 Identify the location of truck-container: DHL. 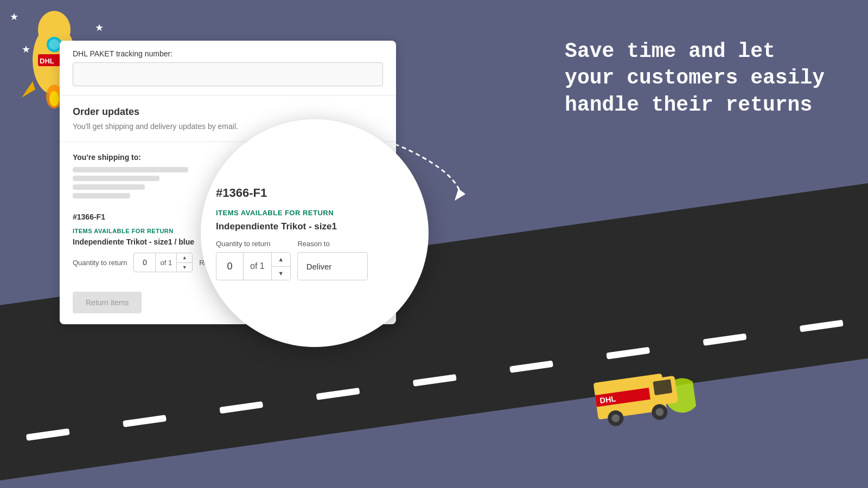
(640, 398).